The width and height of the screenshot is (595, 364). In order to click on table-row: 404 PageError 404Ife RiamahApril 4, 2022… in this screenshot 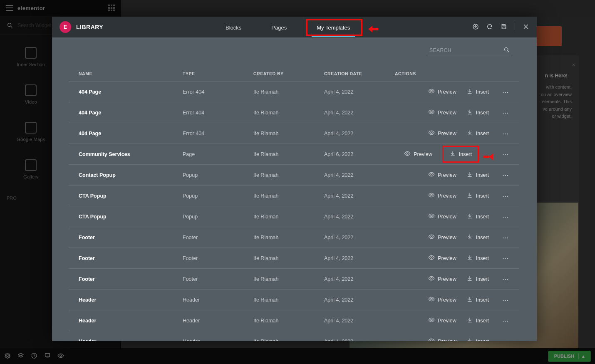, I will do `click(294, 92)`.